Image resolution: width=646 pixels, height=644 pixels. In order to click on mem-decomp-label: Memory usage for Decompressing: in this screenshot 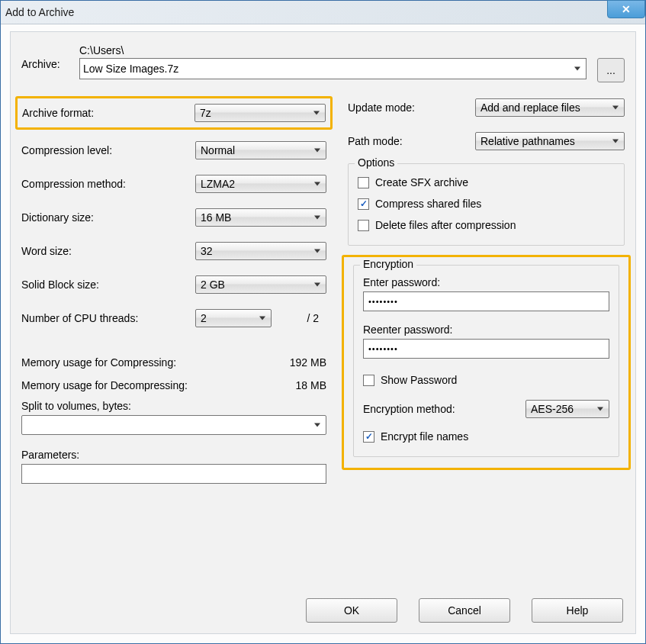, I will do `click(143, 385)`.